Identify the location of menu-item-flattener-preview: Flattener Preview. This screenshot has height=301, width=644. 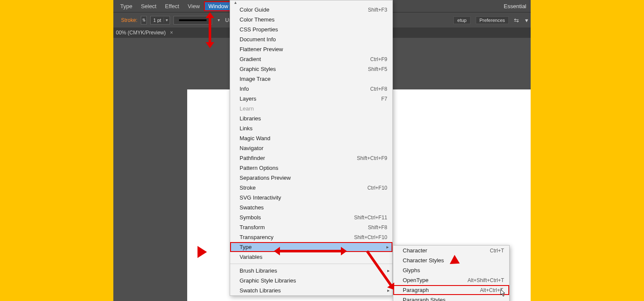
(311, 49).